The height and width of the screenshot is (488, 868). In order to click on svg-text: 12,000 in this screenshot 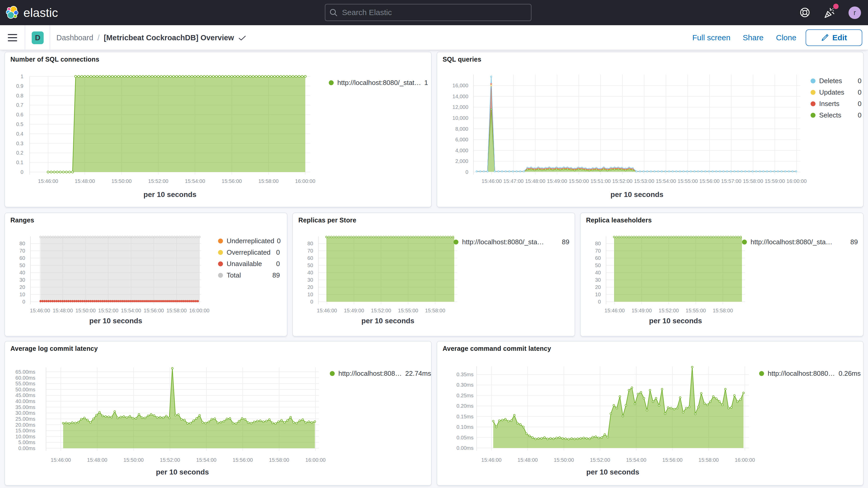, I will do `click(460, 107)`.